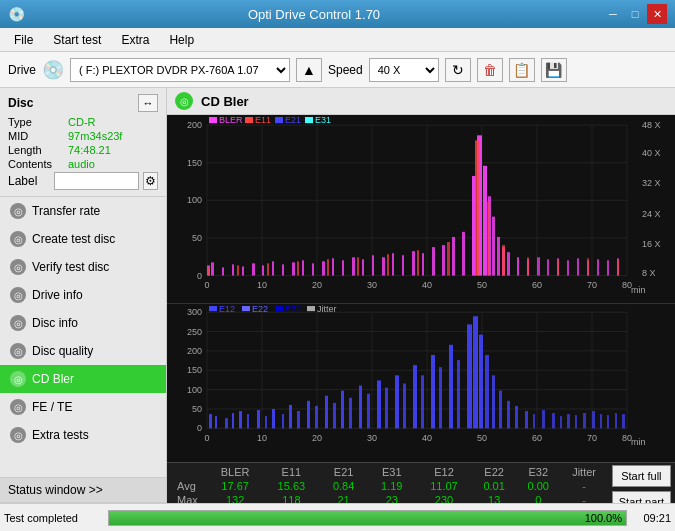 The height and width of the screenshot is (531, 675). I want to click on sidebar-item-label: CD Bler, so click(53, 379).